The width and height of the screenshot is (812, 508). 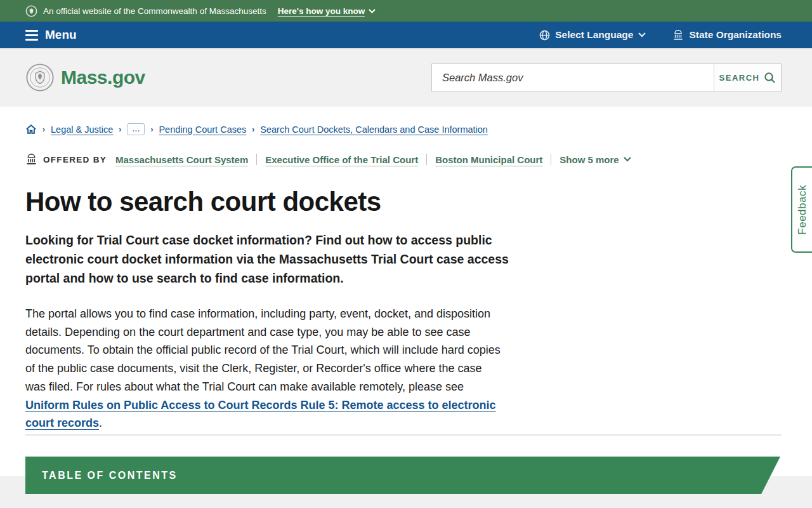 I want to click on select-language-button: Select Language, so click(x=593, y=35).